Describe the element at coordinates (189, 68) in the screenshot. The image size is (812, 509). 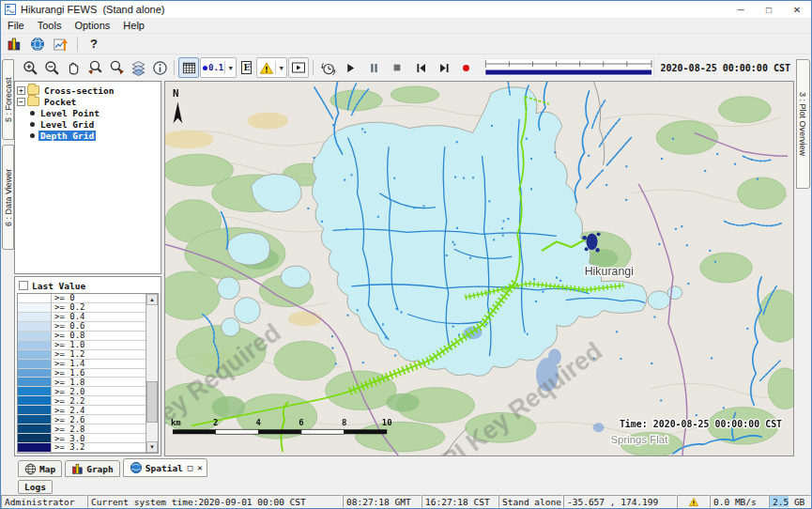
I see `grid-display-toggle` at that location.